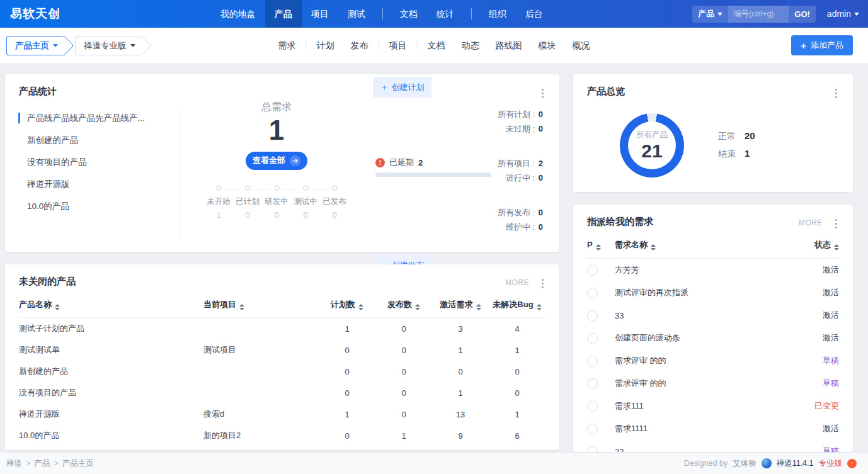  What do you see at coordinates (711, 14) in the screenshot?
I see `search-scope-dropdown: 产品` at bounding box center [711, 14].